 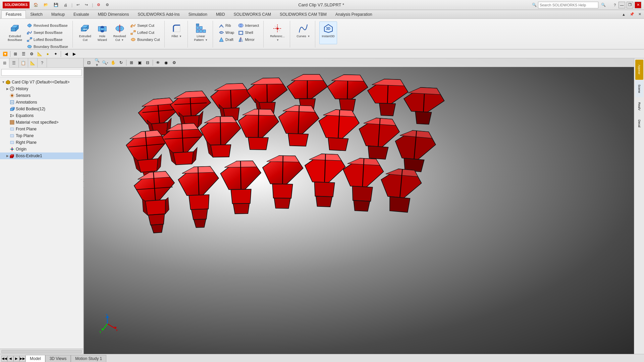 I want to click on tree-item-right-plane: ▶ Right Plane, so click(x=42, y=142).